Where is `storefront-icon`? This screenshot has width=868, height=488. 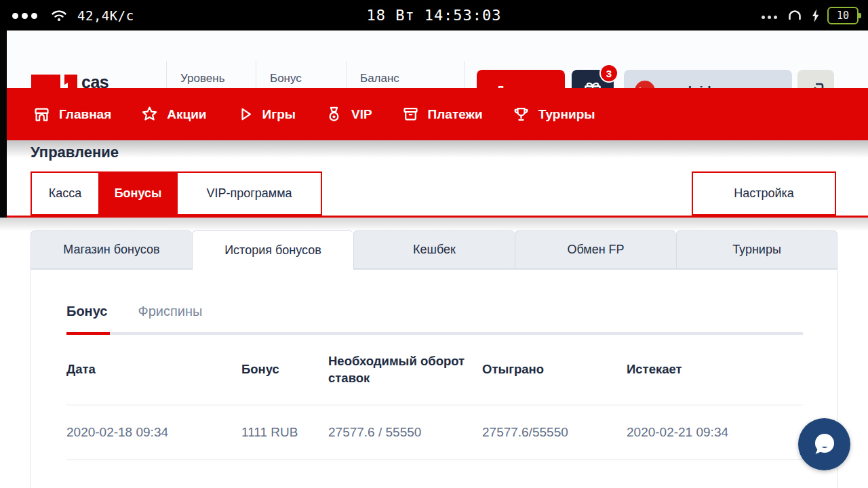
storefront-icon is located at coordinates (42, 114).